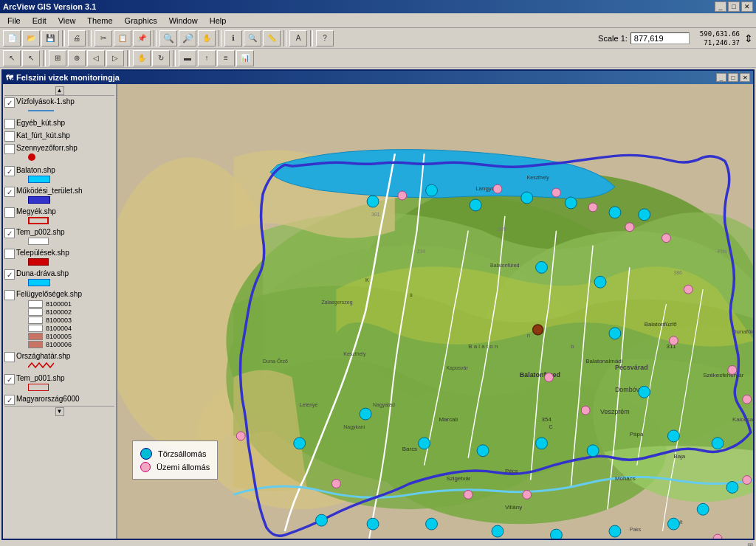 This screenshot has width=756, height=546. What do you see at coordinates (448, 419) in the screenshot?
I see `svg-text: Marcali` at bounding box center [448, 419].